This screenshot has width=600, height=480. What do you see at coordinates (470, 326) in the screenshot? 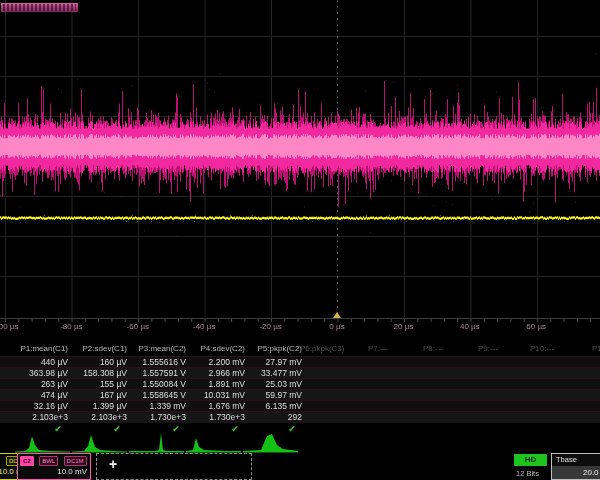
I see `time-axis-label: 40 µs` at bounding box center [470, 326].